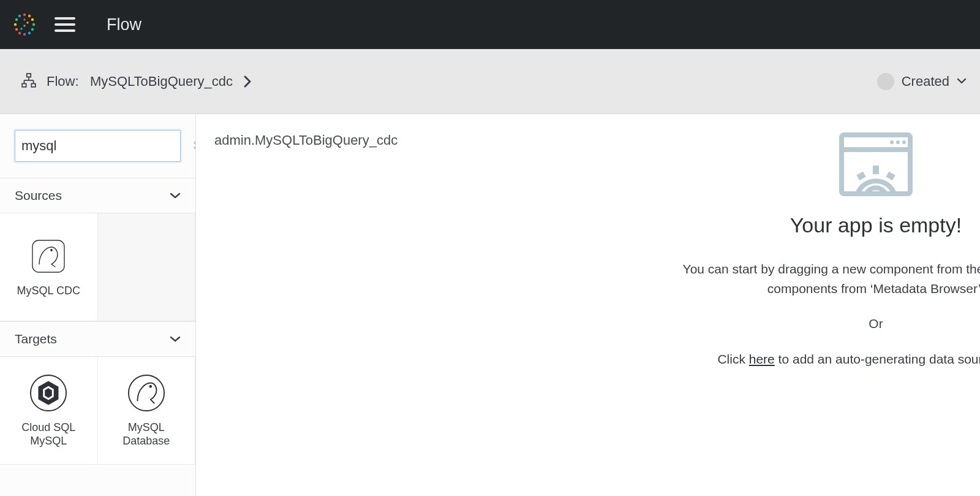 The height and width of the screenshot is (496, 980). Describe the element at coordinates (193, 146) in the screenshot. I see `clear-search-icon: ✖` at that location.